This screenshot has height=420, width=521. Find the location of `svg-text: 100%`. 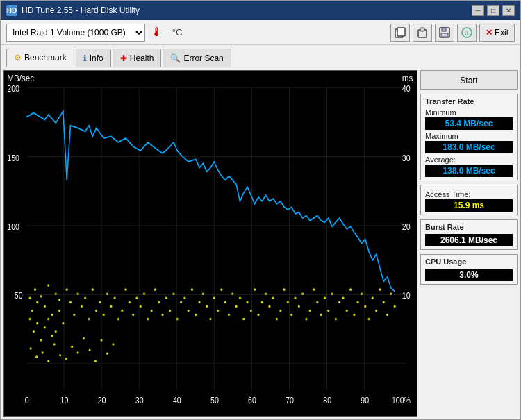

svg-text: 100% is located at coordinates (402, 400).